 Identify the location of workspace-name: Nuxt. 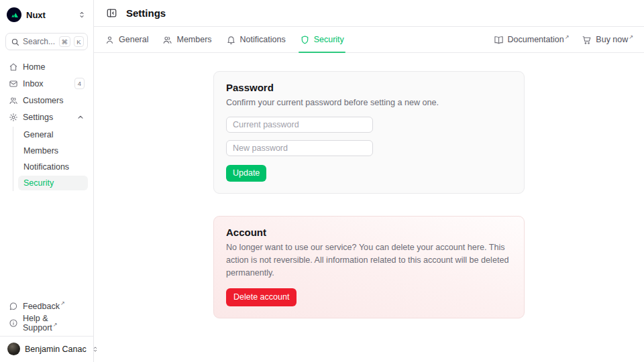
(50, 15).